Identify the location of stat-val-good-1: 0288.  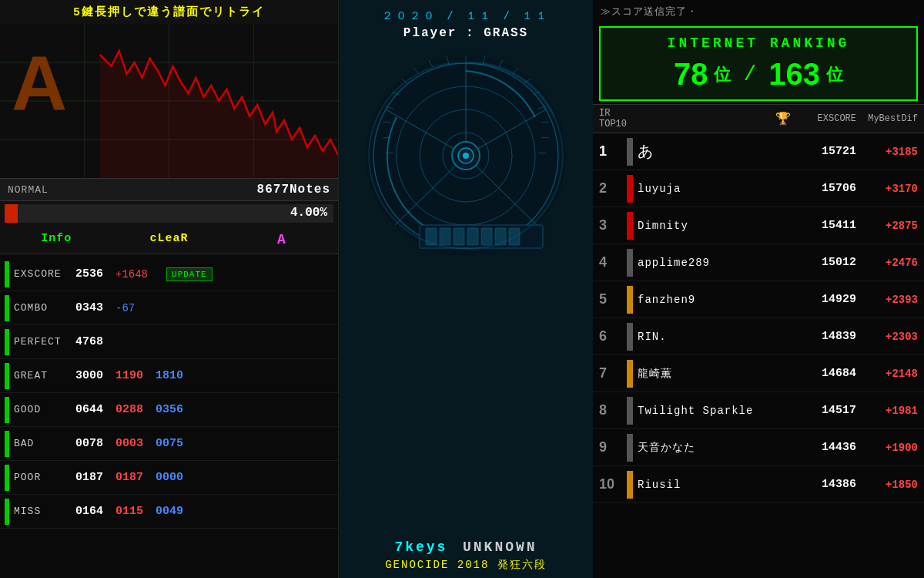
(129, 410).